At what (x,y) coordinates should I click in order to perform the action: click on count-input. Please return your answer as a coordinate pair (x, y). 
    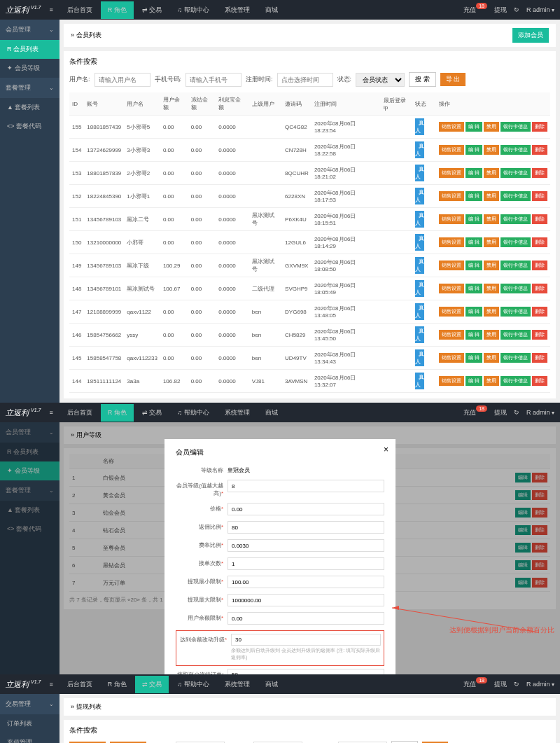
    Looking at the image, I should click on (306, 564).